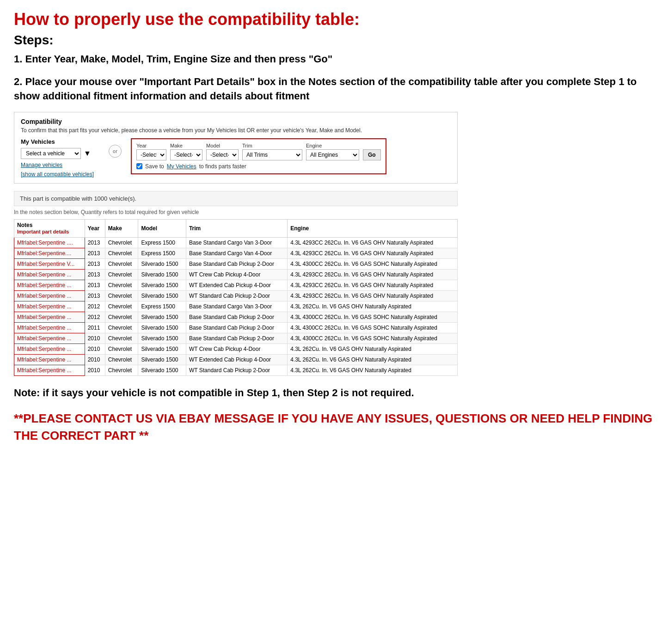 This screenshot has width=668, height=644. Describe the element at coordinates (223, 166) in the screenshot. I see `save-suffix: to finds parts faster` at that location.